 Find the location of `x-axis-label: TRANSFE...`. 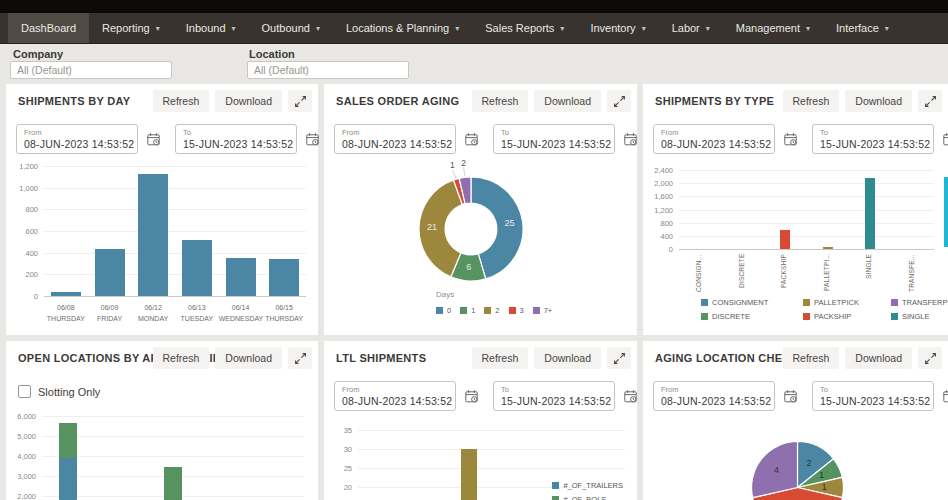

x-axis-label: TRANSFE... is located at coordinates (912, 274).